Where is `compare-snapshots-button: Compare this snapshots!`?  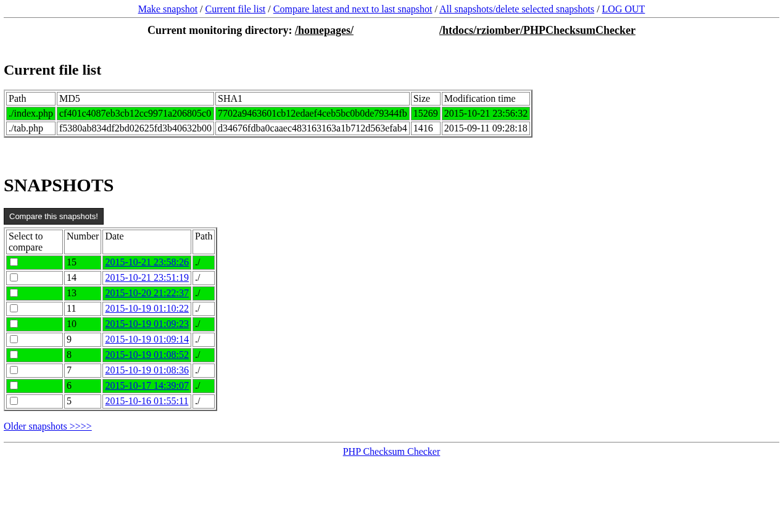
compare-snapshots-button: Compare this snapshots! is located at coordinates (54, 216).